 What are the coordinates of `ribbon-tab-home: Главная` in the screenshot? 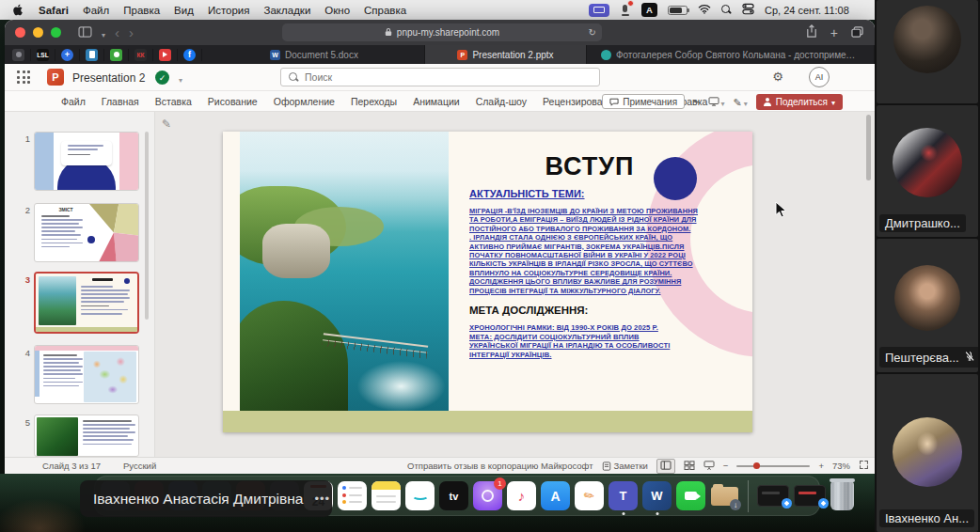 It's located at (120, 102).